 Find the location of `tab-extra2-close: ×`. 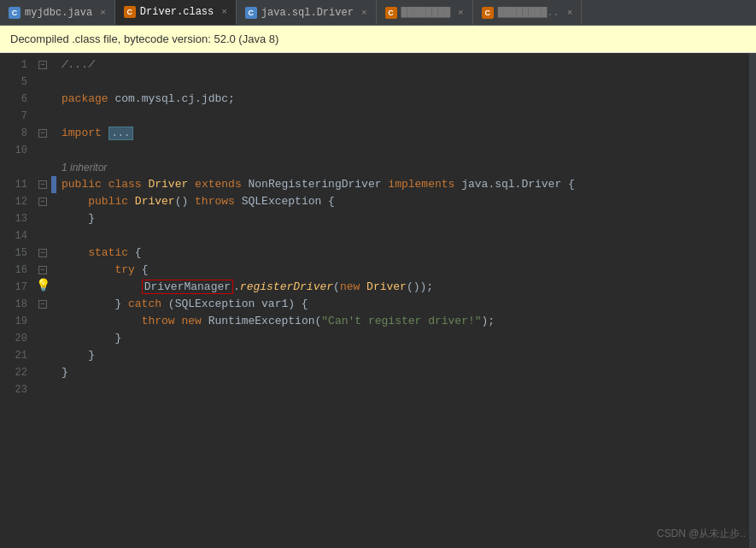

tab-extra2-close: × is located at coordinates (571, 13).